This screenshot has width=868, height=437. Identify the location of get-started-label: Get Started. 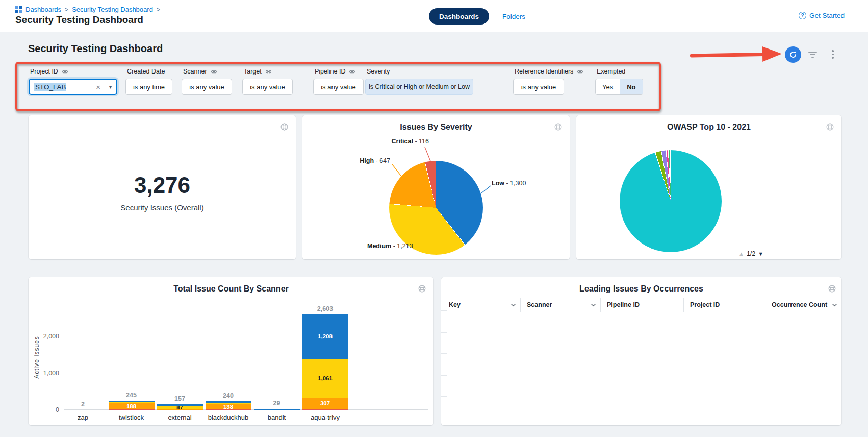
(827, 15).